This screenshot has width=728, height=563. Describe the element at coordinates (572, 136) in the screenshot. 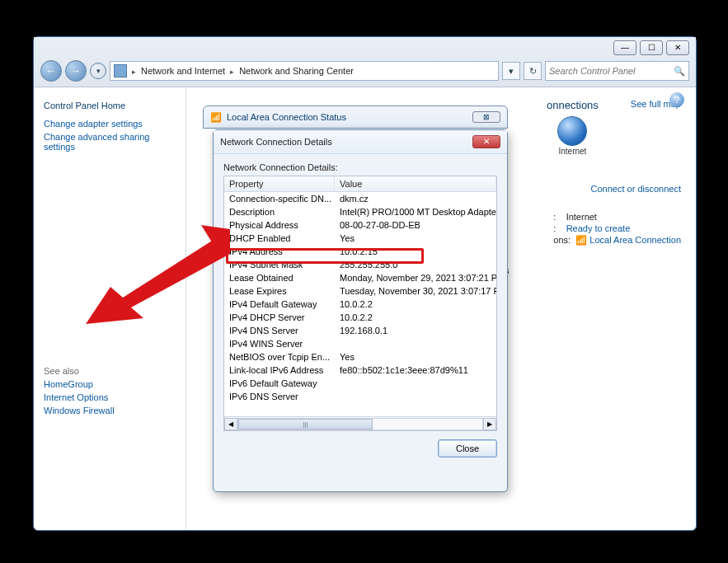

I see `network-graph: Internet` at that location.